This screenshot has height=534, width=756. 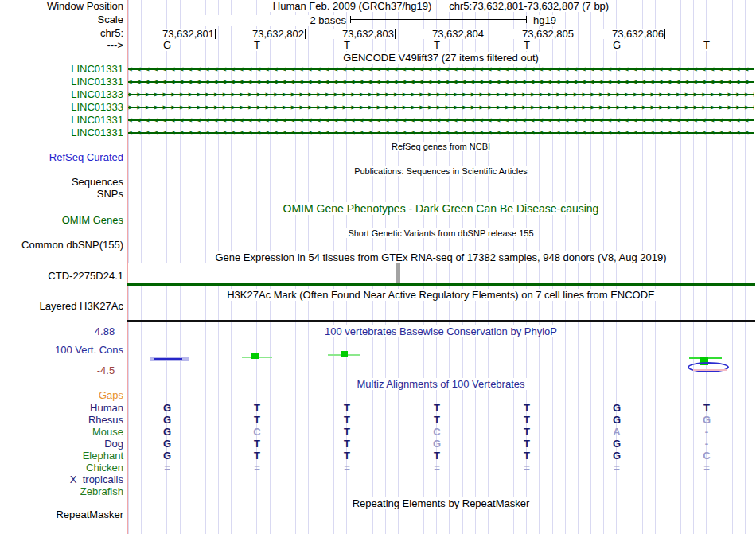 What do you see at coordinates (62, 245) in the screenshot?
I see `common-dbsnp-label: Common dbSNP(155)` at bounding box center [62, 245].